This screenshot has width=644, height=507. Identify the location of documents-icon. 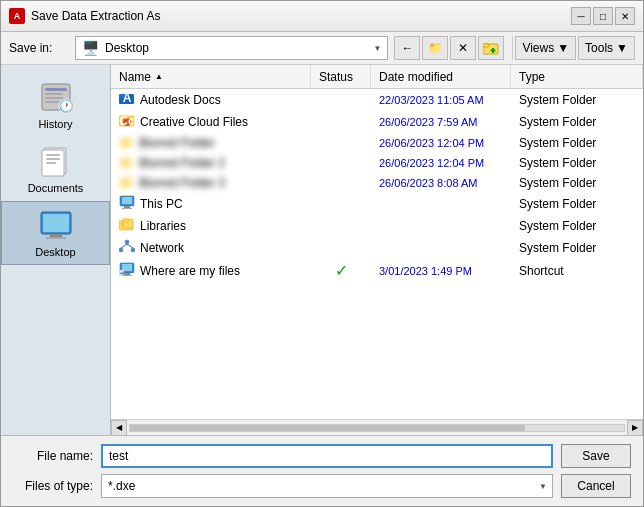
(56, 162).